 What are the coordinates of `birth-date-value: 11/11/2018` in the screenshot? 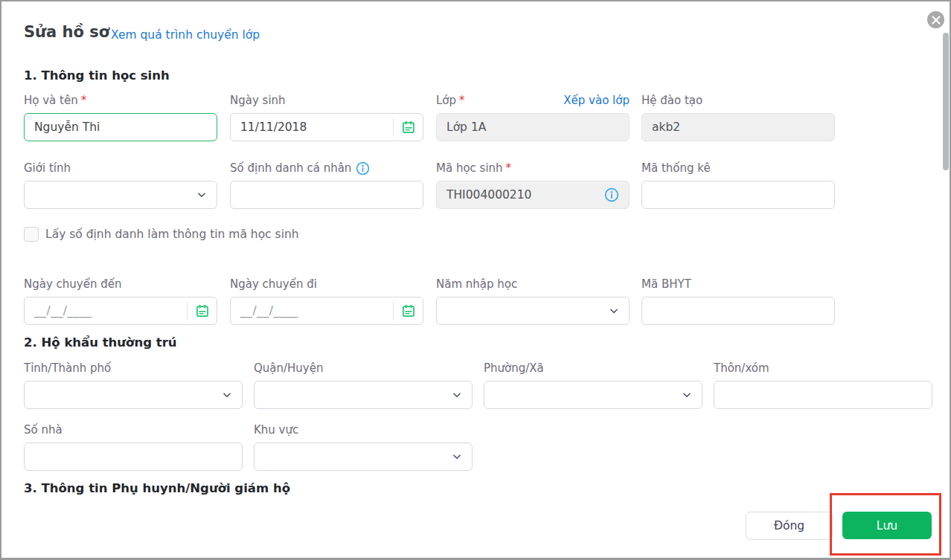 It's located at (312, 127).